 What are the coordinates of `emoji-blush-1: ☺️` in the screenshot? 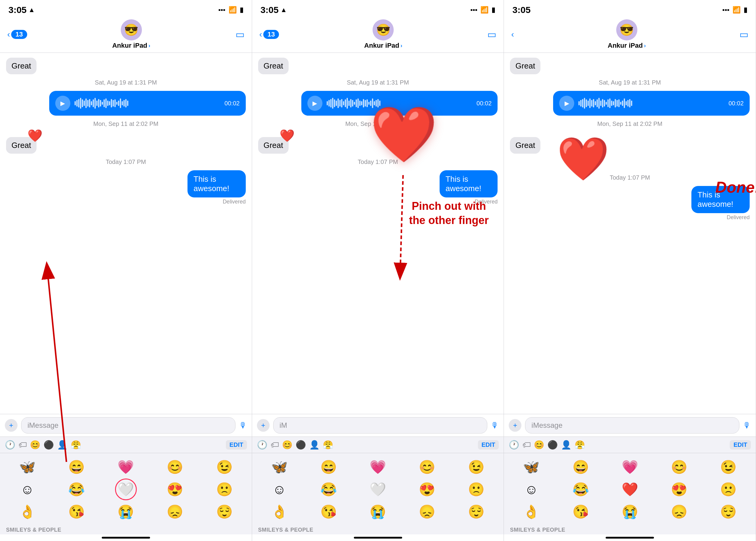 It's located at (27, 489).